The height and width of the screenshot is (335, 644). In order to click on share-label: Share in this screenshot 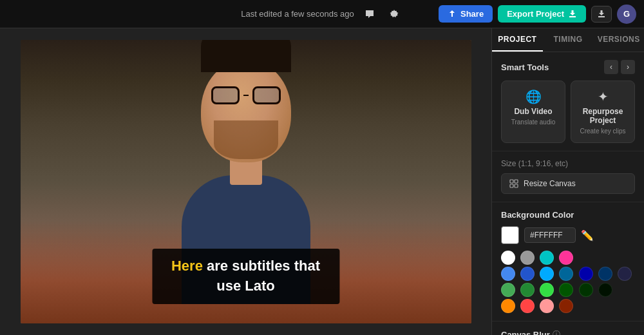, I will do `click(472, 14)`.